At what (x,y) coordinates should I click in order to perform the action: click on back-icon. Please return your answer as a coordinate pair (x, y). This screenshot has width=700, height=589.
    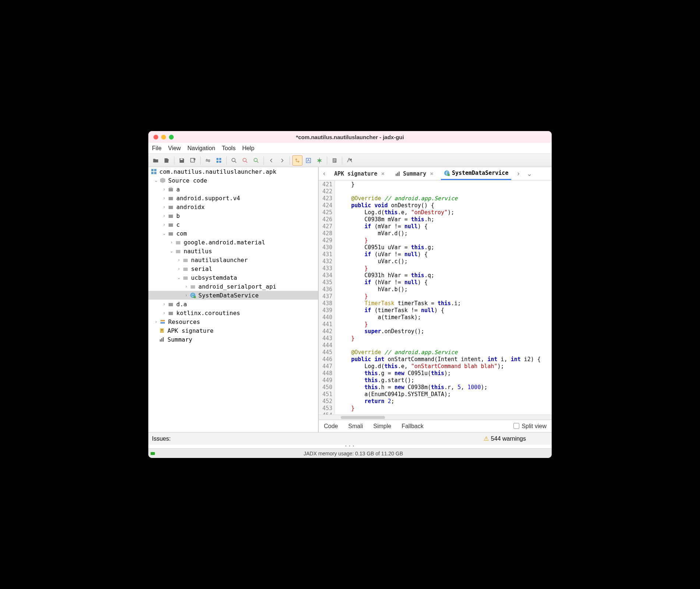
    Looking at the image, I should click on (271, 161).